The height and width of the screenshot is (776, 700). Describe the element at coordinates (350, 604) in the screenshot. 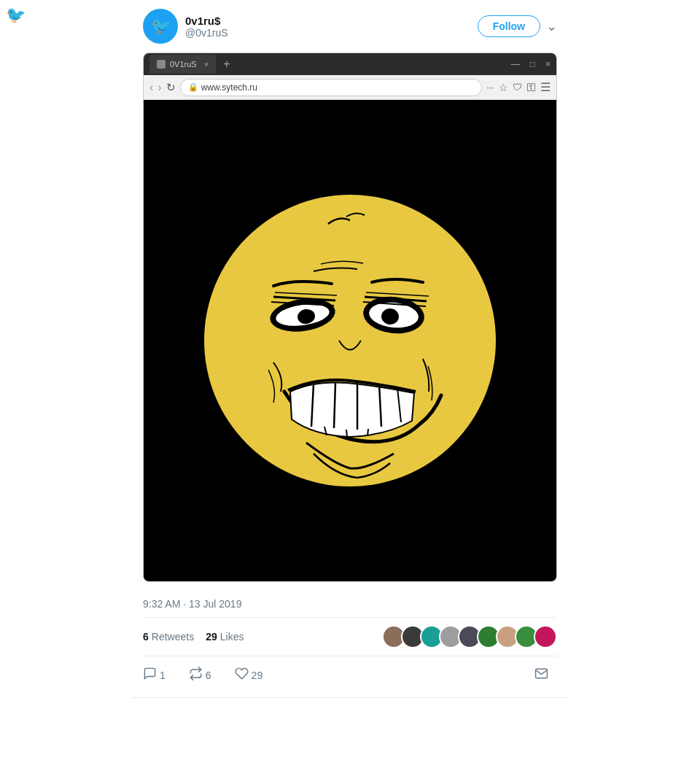

I see `tweet-timestamp: 9:32 AM · 13 Jul 2019` at that location.